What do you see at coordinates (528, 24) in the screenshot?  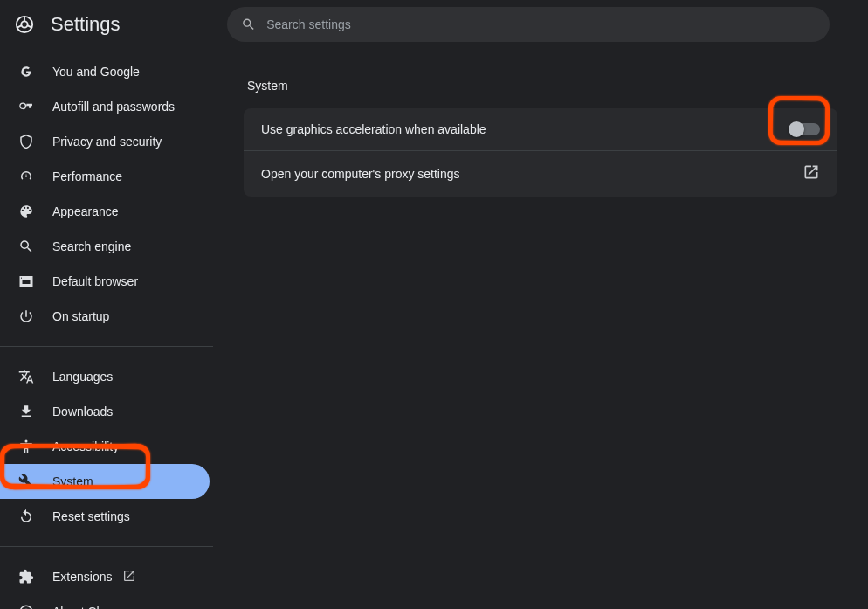 I see `search-box` at bounding box center [528, 24].